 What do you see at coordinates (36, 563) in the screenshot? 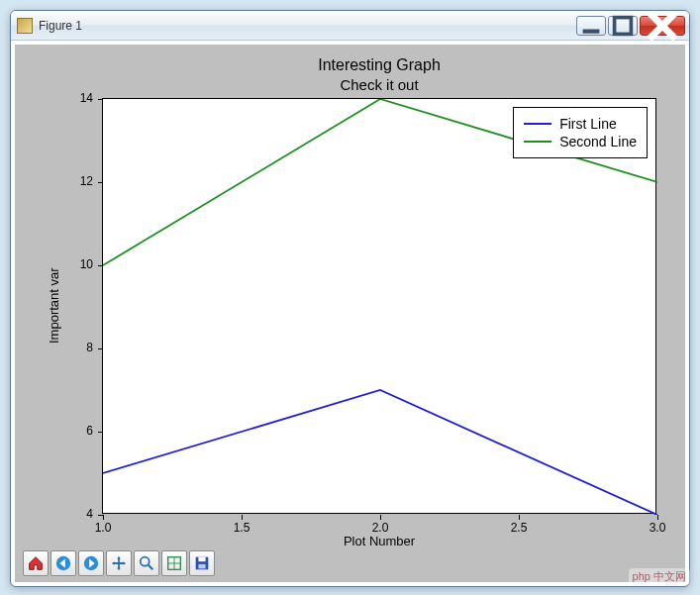
I see `home-button` at bounding box center [36, 563].